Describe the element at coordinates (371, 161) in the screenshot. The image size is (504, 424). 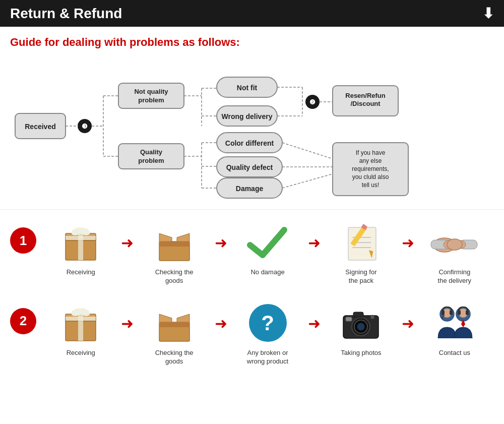
I see `svg-text: any else` at that location.